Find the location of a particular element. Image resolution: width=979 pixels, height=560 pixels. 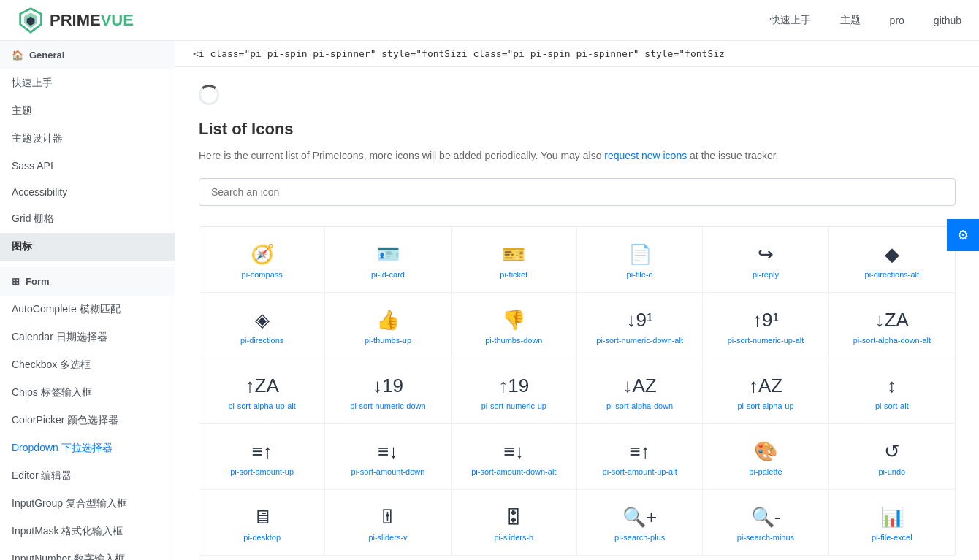

icon-cell-pi-sort-amount-down-alt: ≡↓pi-sort-amount-down-alt is located at coordinates (514, 457).